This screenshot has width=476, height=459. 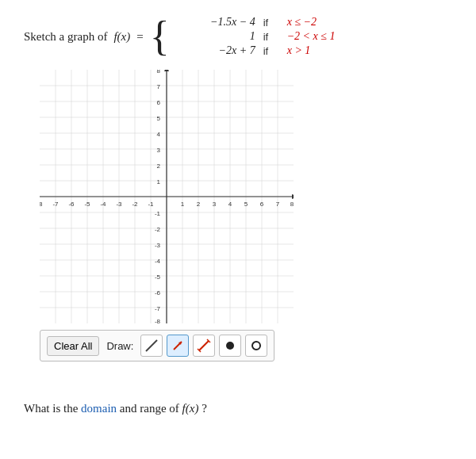 What do you see at coordinates (275, 22) in the screenshot?
I see `if-1: if` at bounding box center [275, 22].